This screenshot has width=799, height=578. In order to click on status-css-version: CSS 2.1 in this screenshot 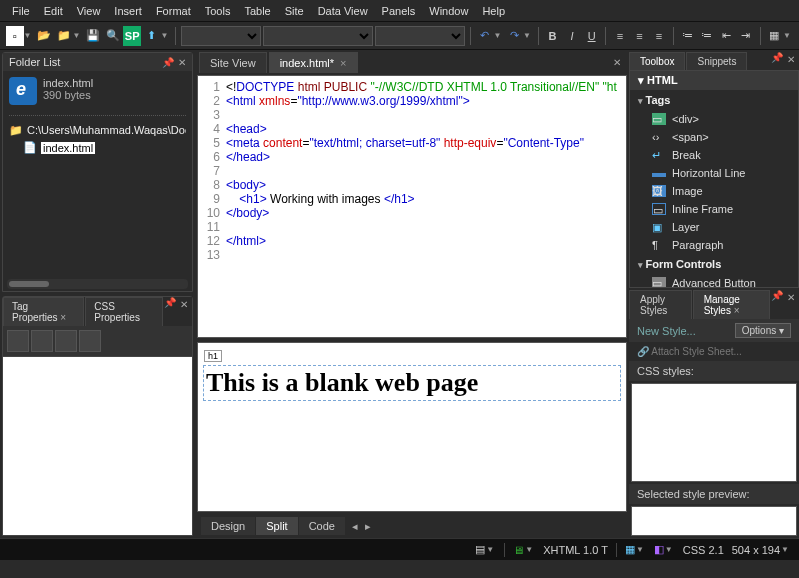, I will do `click(704, 550)`.